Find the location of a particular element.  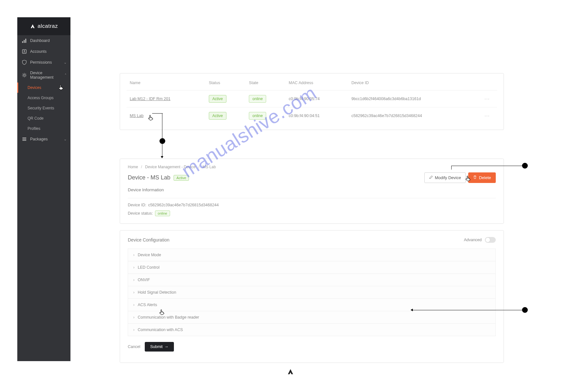

modify-device-button: Modify Device is located at coordinates (445, 178).